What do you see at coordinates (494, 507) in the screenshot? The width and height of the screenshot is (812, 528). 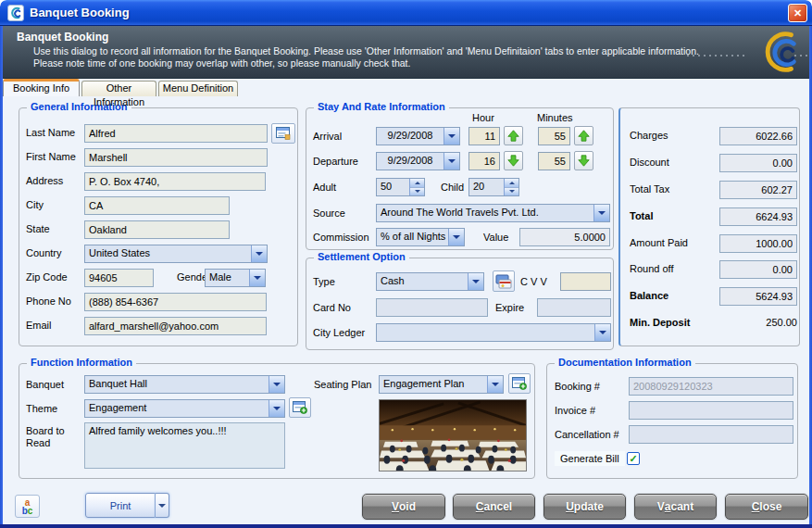 I see `cancel-button: Cancel` at bounding box center [494, 507].